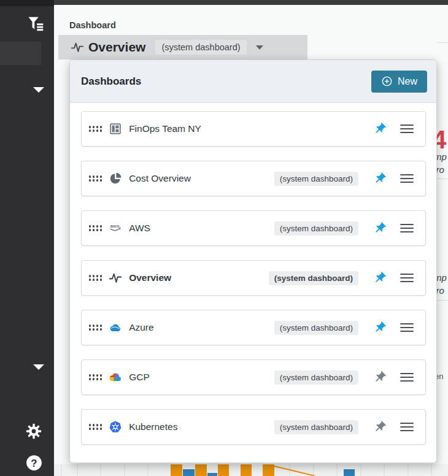 The image size is (448, 476). What do you see at coordinates (260, 48) in the screenshot?
I see `chevron-down-icon` at bounding box center [260, 48].